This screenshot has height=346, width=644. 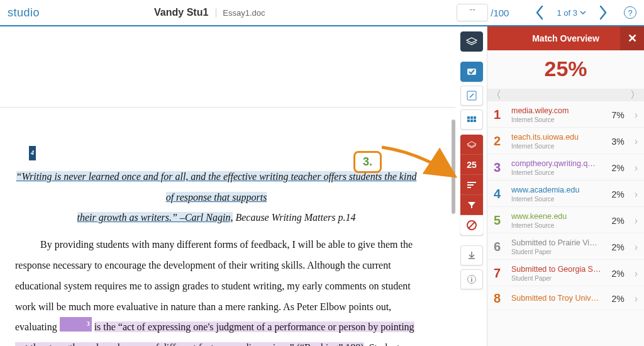 What do you see at coordinates (583, 13) in the screenshot?
I see `caret-down-icon` at bounding box center [583, 13].